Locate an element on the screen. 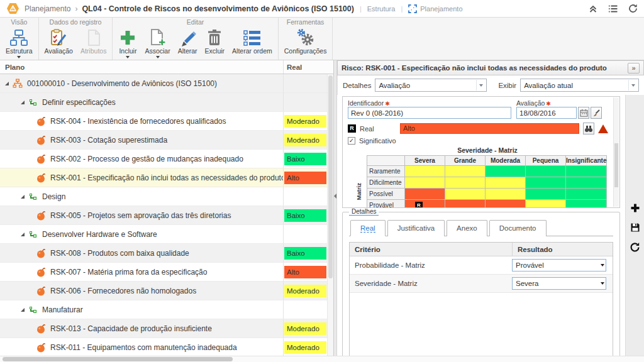  ribbon-group-ferramentas: Ferramentas Configurações is located at coordinates (306, 39).